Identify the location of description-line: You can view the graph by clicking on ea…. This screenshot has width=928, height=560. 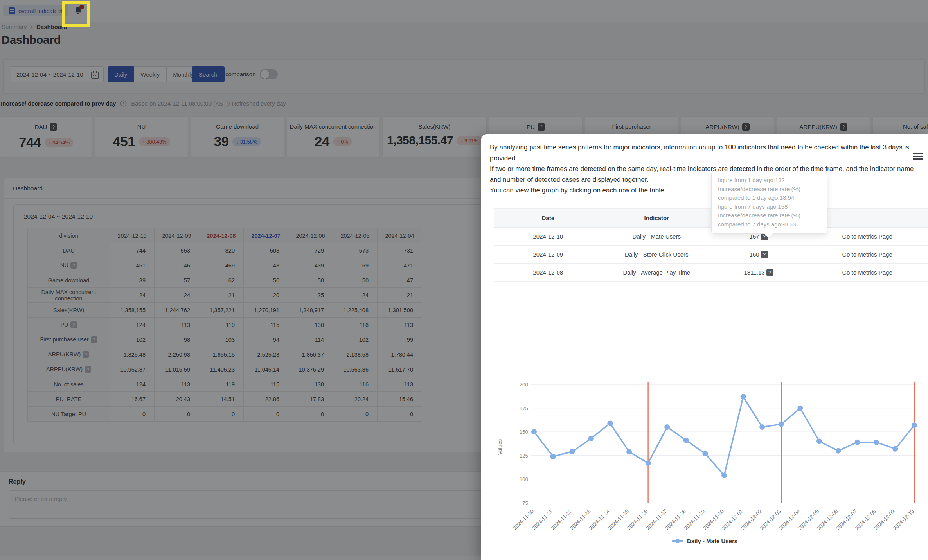
(704, 190).